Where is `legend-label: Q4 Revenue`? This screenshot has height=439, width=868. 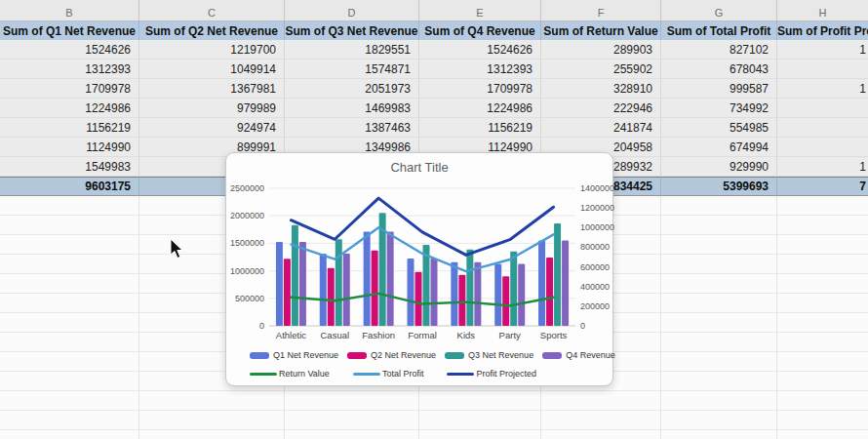
legend-label: Q4 Revenue is located at coordinates (591, 355).